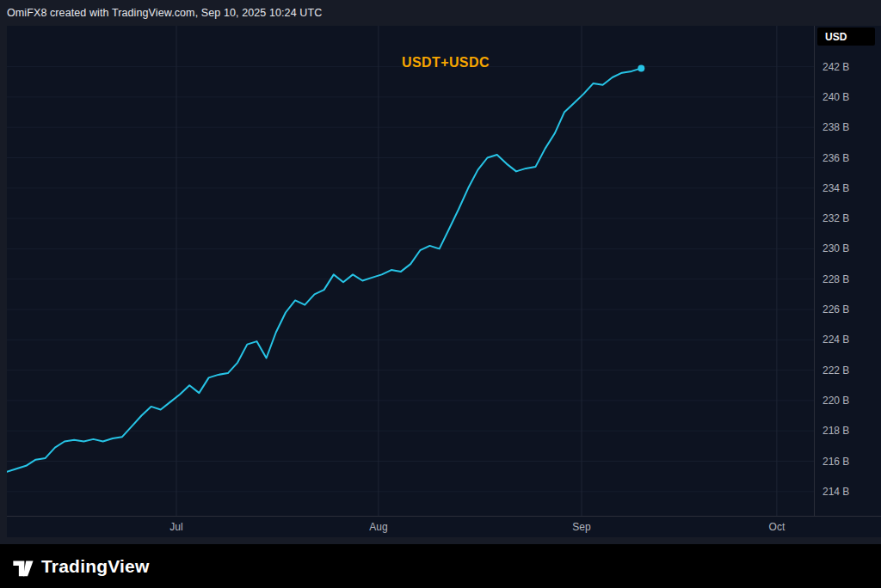  What do you see at coordinates (836, 158) in the screenshot?
I see `price-tick-label: 236 B` at bounding box center [836, 158].